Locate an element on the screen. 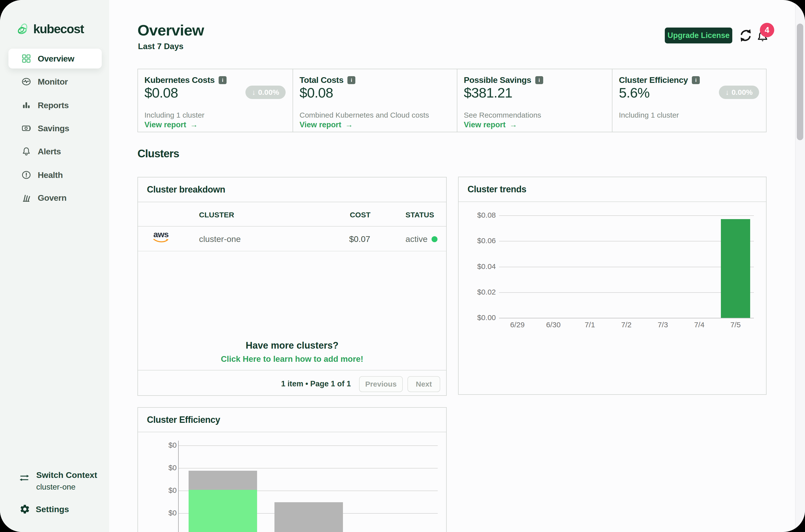  cluster-trends-chart: $0.08$0.06$0.04$0.02$0.006/296/307/17/27… is located at coordinates (612, 298).